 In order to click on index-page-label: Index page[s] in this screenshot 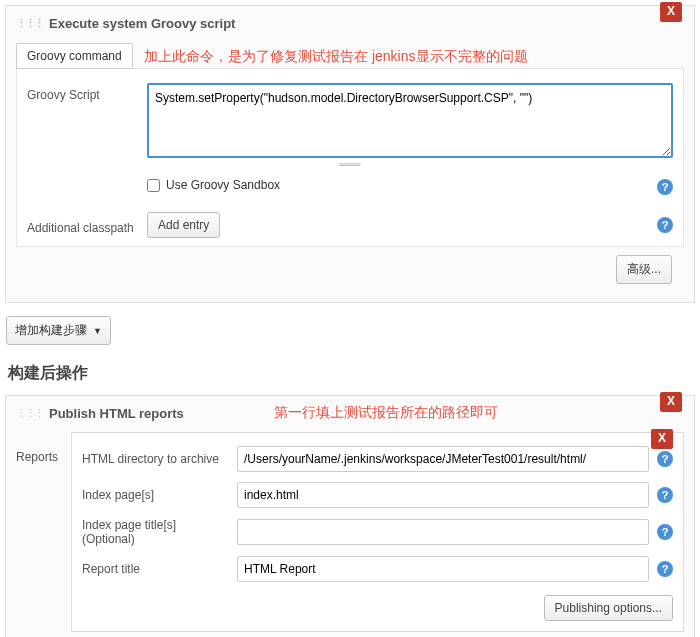, I will do `click(160, 495)`.